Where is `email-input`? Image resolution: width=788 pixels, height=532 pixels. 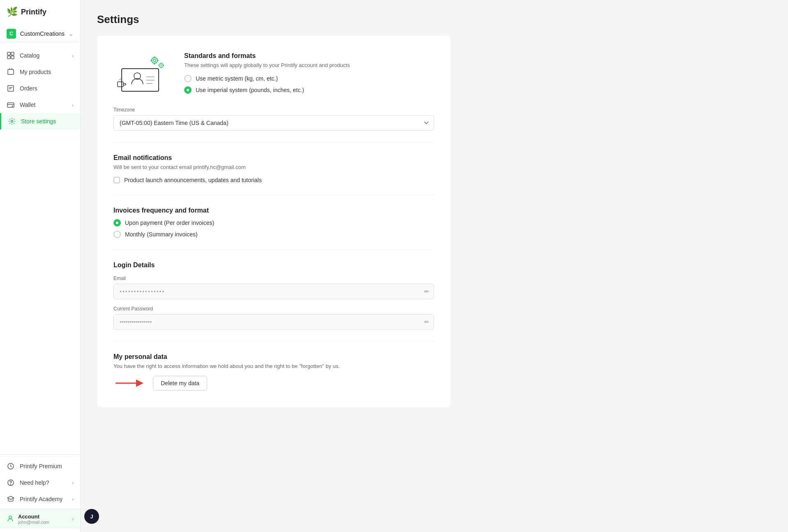
email-input is located at coordinates (274, 291).